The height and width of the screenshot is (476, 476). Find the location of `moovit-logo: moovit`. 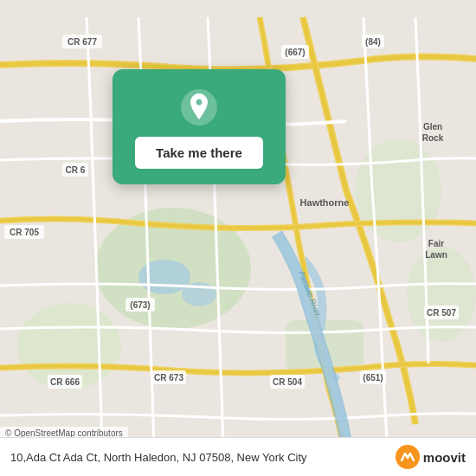

moovit-logo: moovit is located at coordinates (431, 457).